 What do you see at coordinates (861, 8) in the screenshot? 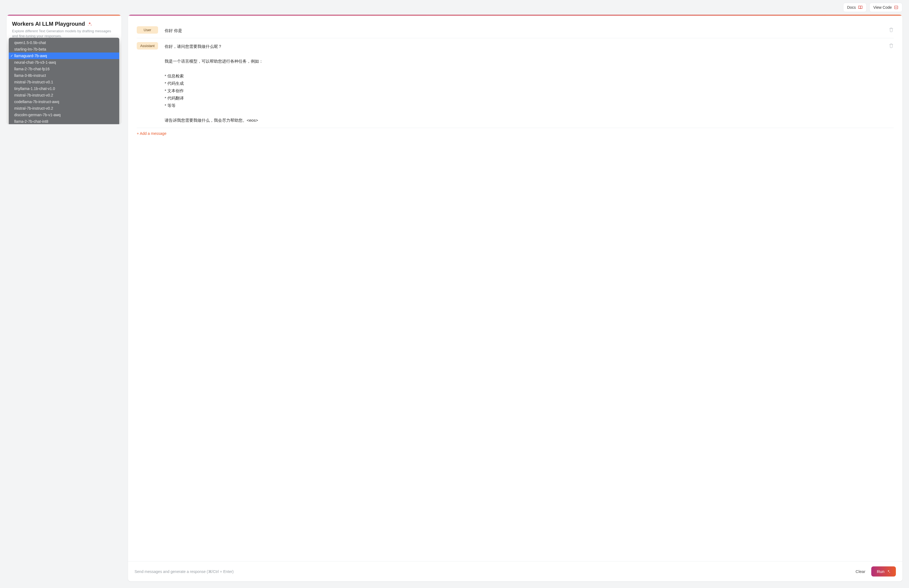
I see `book-icon` at bounding box center [861, 8].